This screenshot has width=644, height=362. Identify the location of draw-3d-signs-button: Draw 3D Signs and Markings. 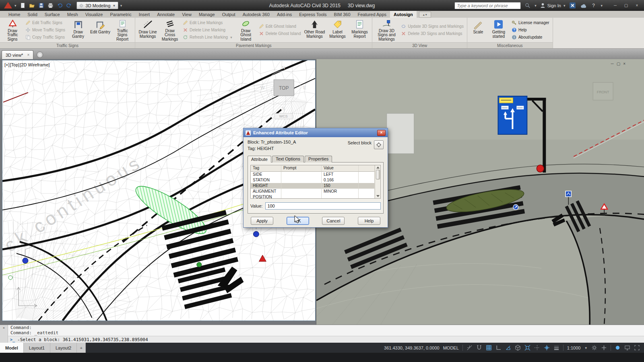
(386, 30).